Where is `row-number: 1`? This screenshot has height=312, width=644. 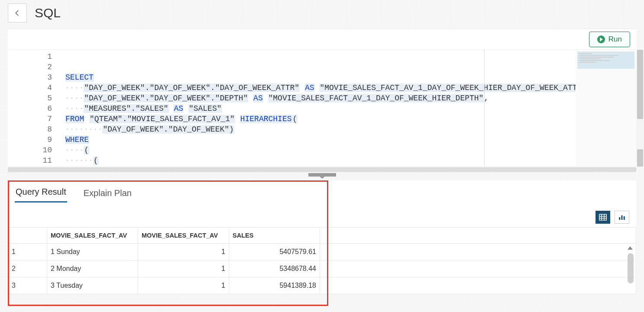 row-number: 1 is located at coordinates (28, 252).